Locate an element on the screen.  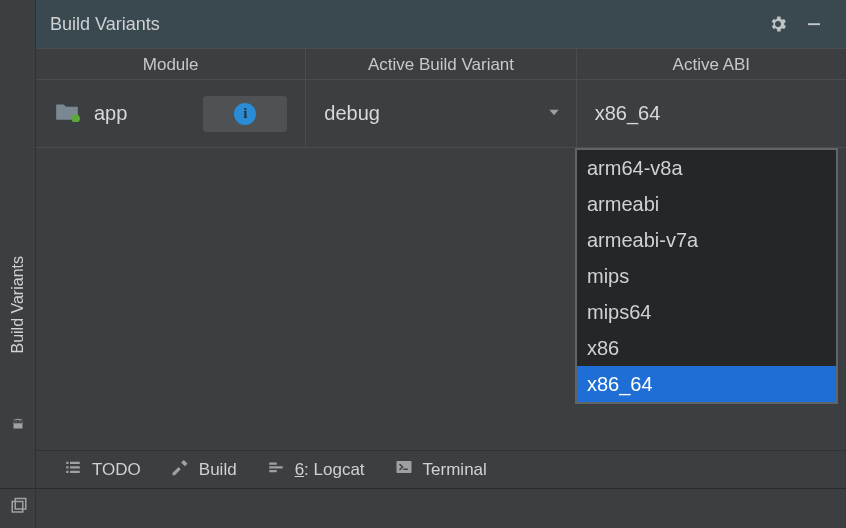
module-name: app is located at coordinates (110, 114).